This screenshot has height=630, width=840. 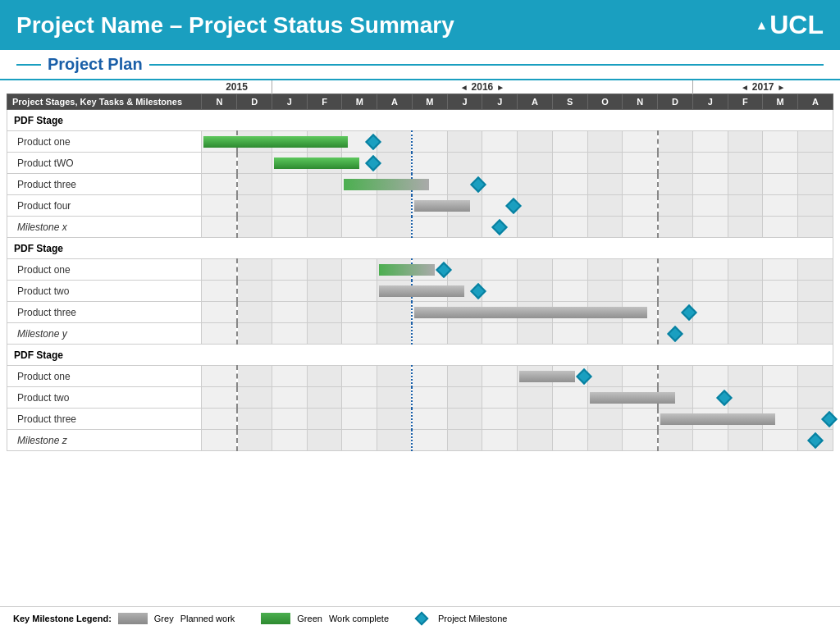 What do you see at coordinates (745, 87) in the screenshot?
I see `arrow-left-2017: ◄` at bounding box center [745, 87].